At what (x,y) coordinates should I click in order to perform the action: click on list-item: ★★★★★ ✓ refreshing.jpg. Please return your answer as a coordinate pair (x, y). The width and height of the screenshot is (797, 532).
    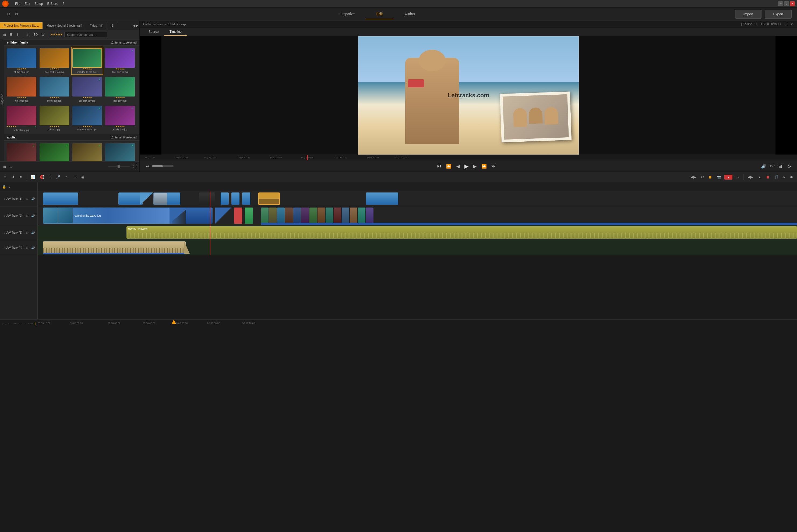
    Looking at the image, I should click on (22, 119).